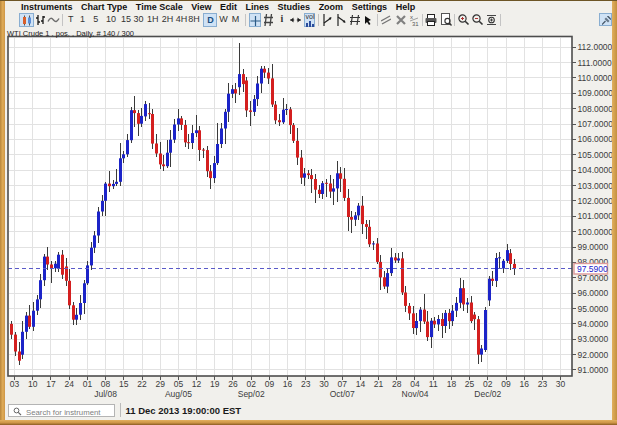  What do you see at coordinates (342, 384) in the screenshot?
I see `svg-text: 07` at bounding box center [342, 384].